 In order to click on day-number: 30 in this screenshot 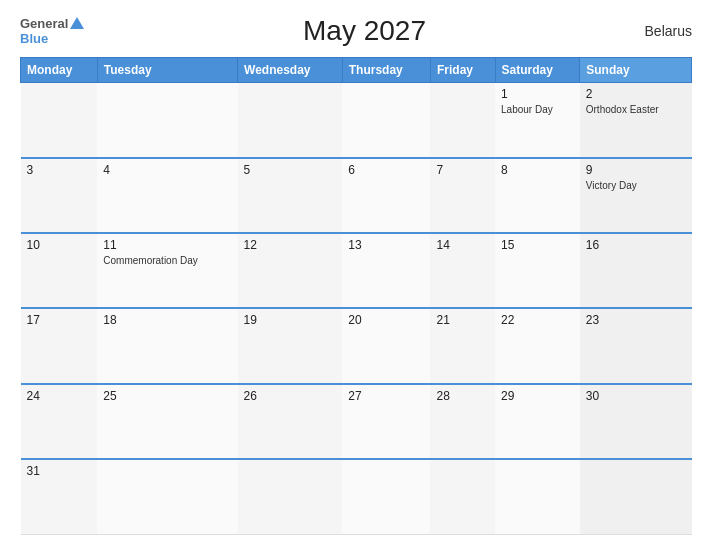, I will do `click(636, 396)`.